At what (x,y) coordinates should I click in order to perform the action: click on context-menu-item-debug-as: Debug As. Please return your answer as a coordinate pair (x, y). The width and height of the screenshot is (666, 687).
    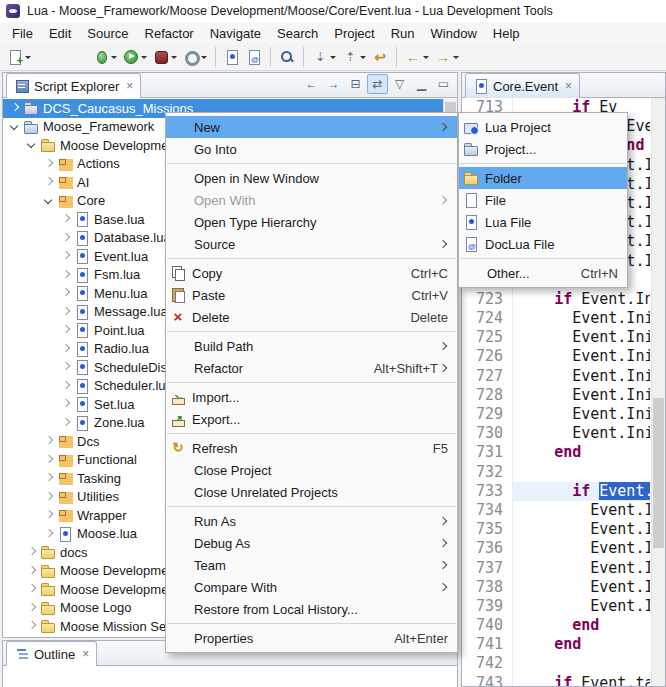
    Looking at the image, I should click on (312, 543).